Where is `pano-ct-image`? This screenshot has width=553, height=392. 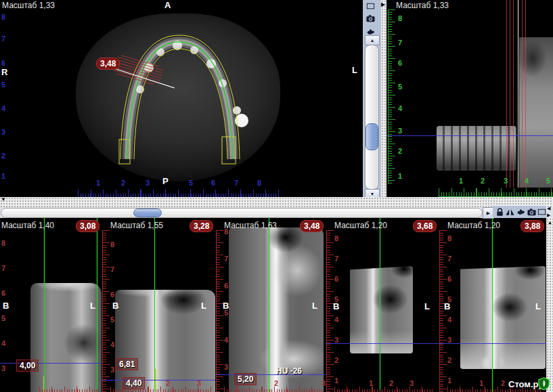
pano-ct-image is located at coordinates (477, 148).